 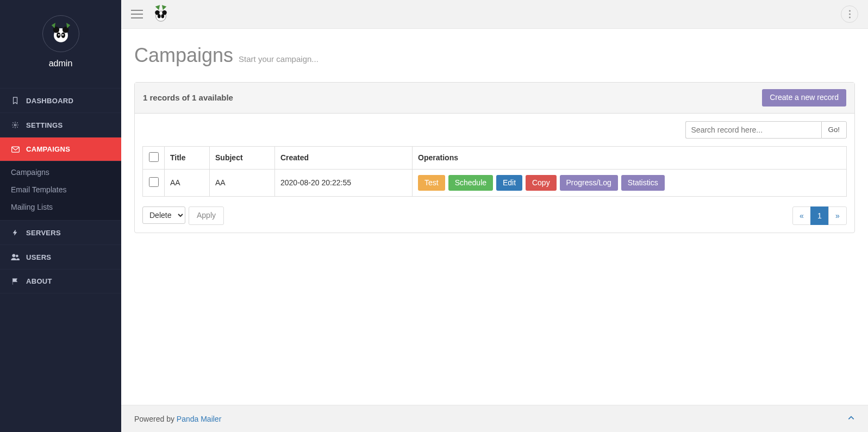 I want to click on nav-label: CAMPAIGNS, so click(x=48, y=149).